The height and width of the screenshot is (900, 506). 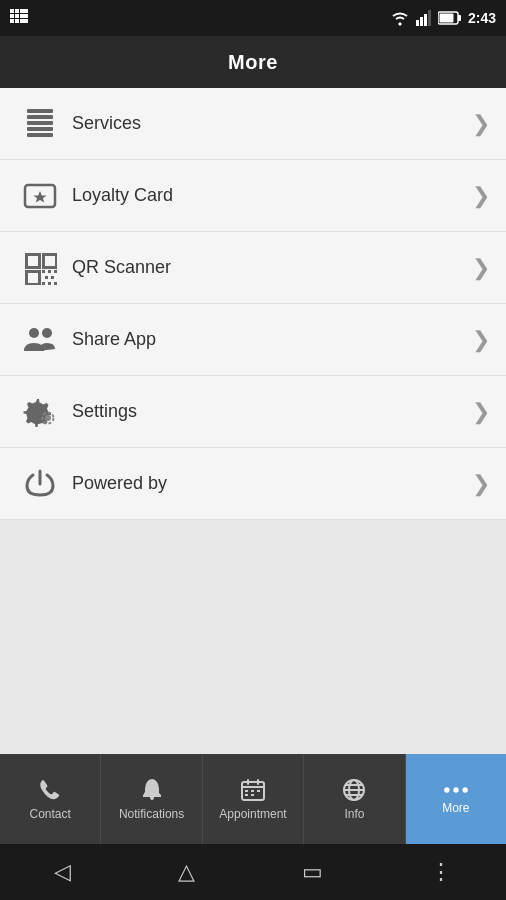 I want to click on nav-item-appointment: Appointment, so click(x=254, y=799).